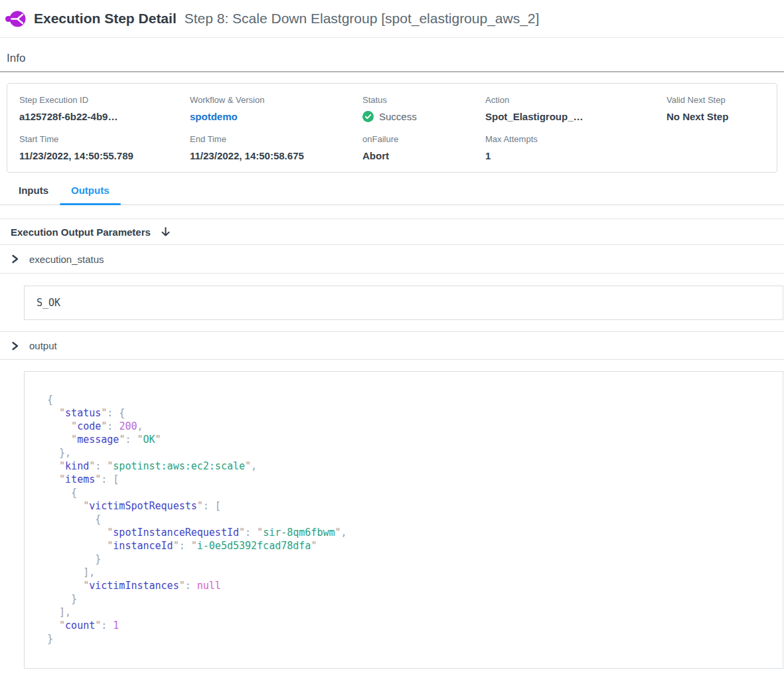  Describe the element at coordinates (392, 19) in the screenshot. I see `page-header: Execution Step Detail Step 8: Scale Down…` at that location.